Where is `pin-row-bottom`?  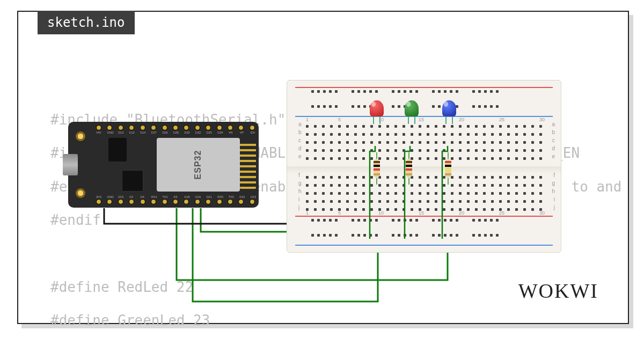
pin-row-bottom is located at coordinates (175, 202).